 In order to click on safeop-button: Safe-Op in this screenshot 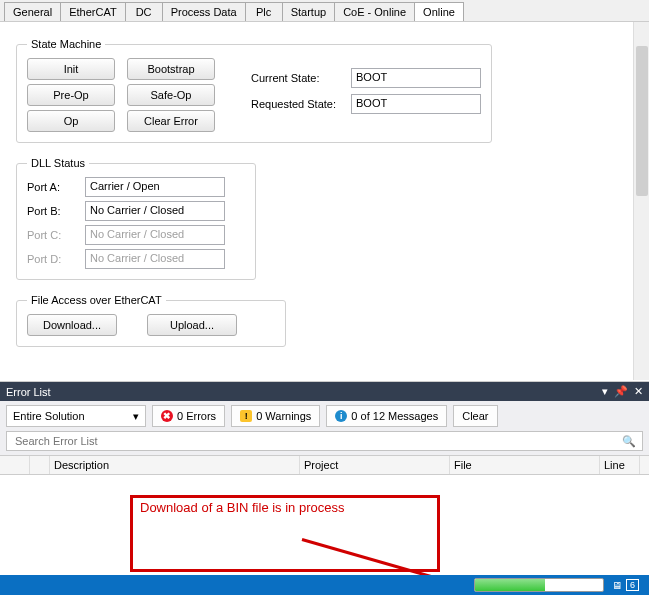, I will do `click(171, 95)`.